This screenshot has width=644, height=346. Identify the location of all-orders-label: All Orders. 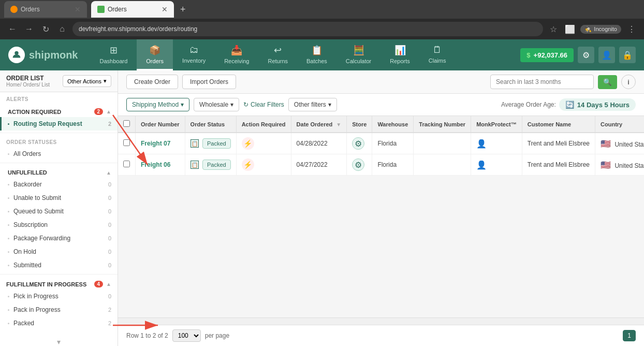
(27, 154).